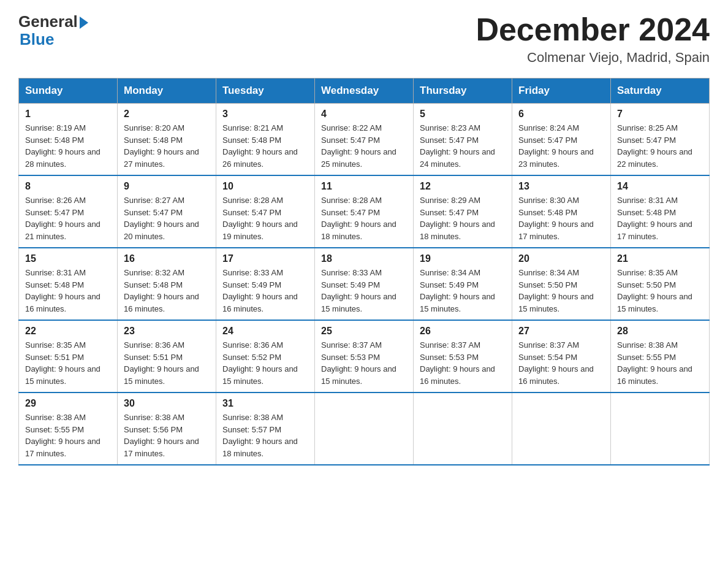 The height and width of the screenshot is (563, 728). What do you see at coordinates (463, 331) in the screenshot?
I see `day-number: 26` at bounding box center [463, 331].